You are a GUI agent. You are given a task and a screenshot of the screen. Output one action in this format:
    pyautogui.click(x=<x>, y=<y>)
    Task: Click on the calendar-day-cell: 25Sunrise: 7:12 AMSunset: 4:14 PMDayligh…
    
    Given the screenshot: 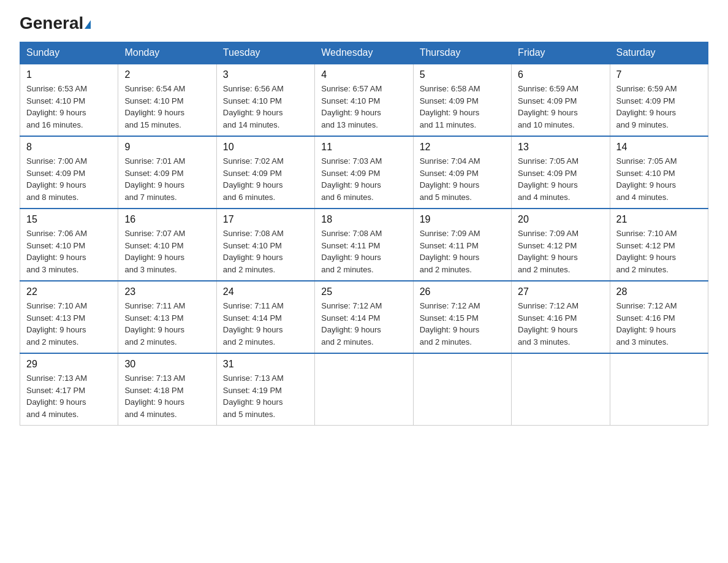 What is the action you would take?
    pyautogui.click(x=364, y=317)
    